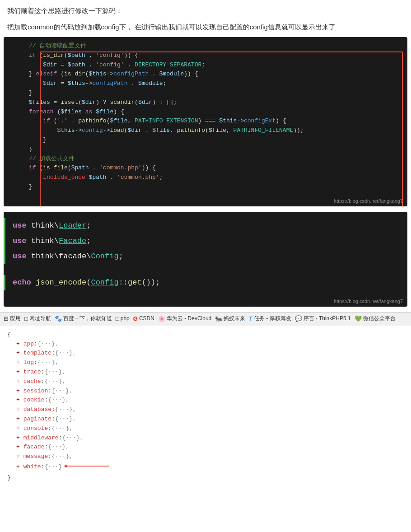 The height and width of the screenshot is (532, 411). What do you see at coordinates (206, 467) in the screenshot?
I see `json-line-white: + white: {···}` at bounding box center [206, 467].